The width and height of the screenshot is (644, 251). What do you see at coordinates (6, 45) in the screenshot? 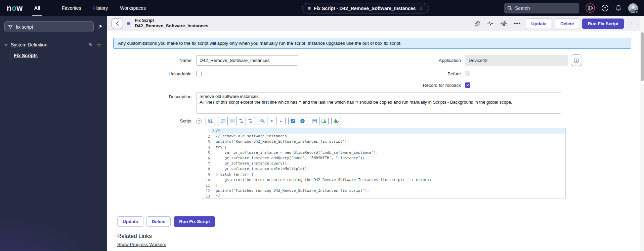
I see `chevron-down-icon` at bounding box center [6, 45].